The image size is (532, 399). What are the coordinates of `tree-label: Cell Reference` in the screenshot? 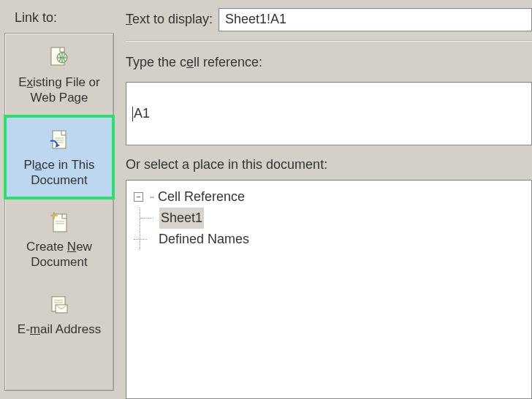 It's located at (202, 197).